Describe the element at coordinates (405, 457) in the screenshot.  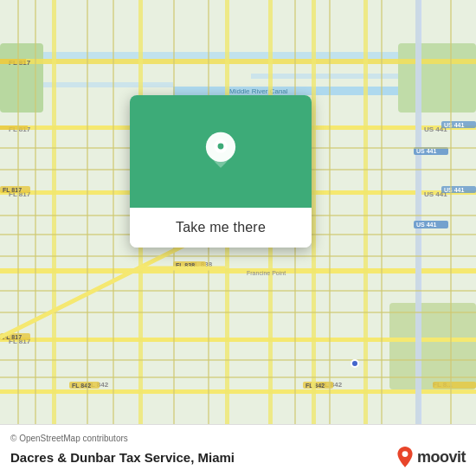
I see `moovit-pin-icon` at that location.